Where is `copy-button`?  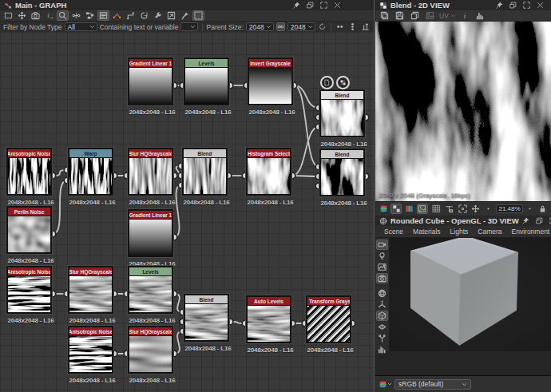 copy-button is located at coordinates (415, 16).